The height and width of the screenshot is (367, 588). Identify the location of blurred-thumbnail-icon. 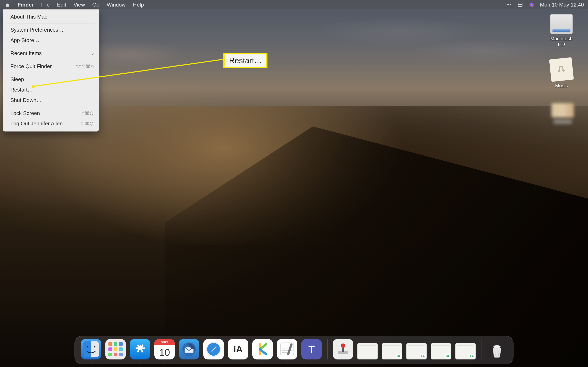
(563, 110).